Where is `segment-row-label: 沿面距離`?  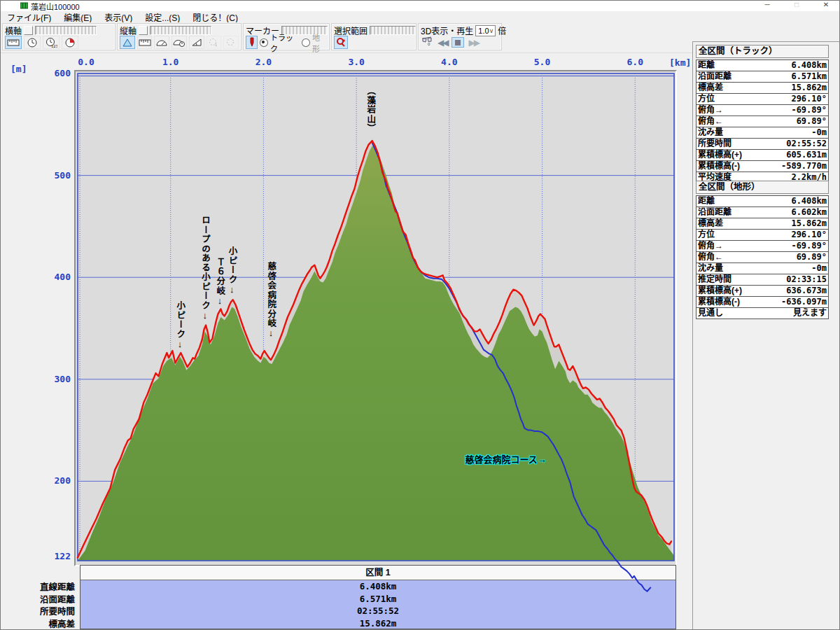 segment-row-label: 沿面距離 is located at coordinates (38, 599).